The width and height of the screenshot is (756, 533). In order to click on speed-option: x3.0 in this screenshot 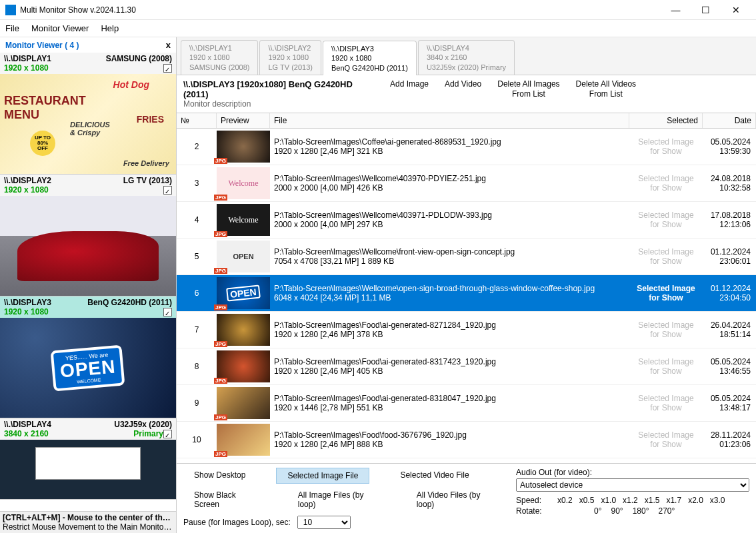, I will do `click(717, 500)`.